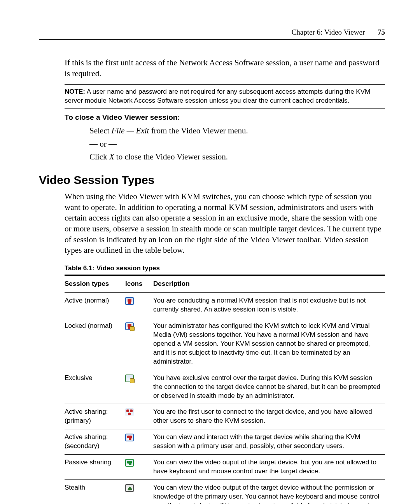 The height and width of the screenshot is (504, 420). What do you see at coordinates (95, 344) in the screenshot?
I see `cell-type: Locked (normal)` at bounding box center [95, 344].